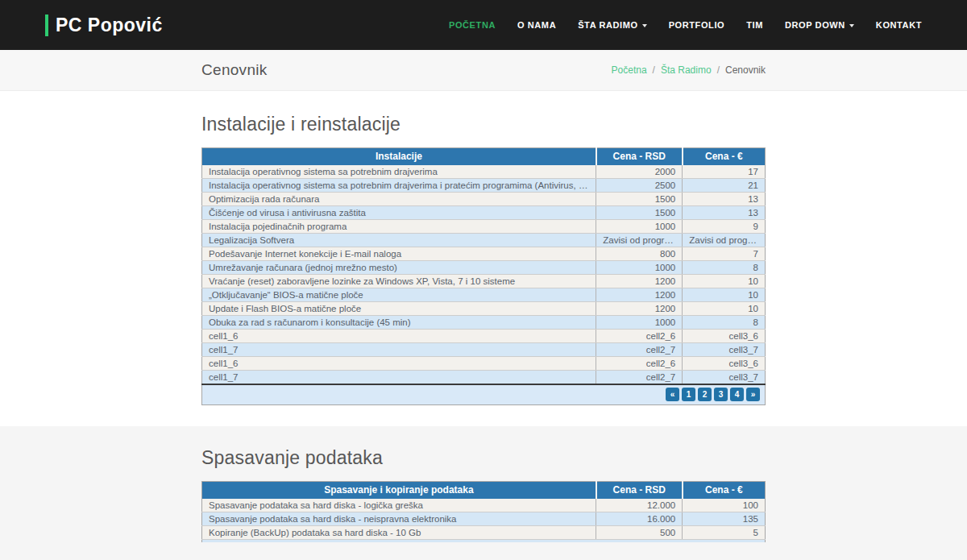  Describe the element at coordinates (484, 541) in the screenshot. I see `cut-off-row-sliver` at that location.